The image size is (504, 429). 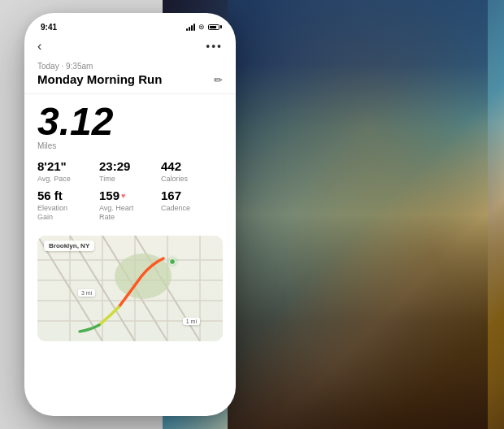 I want to click on stat-pace-label: Avg. Pace, so click(x=68, y=179).